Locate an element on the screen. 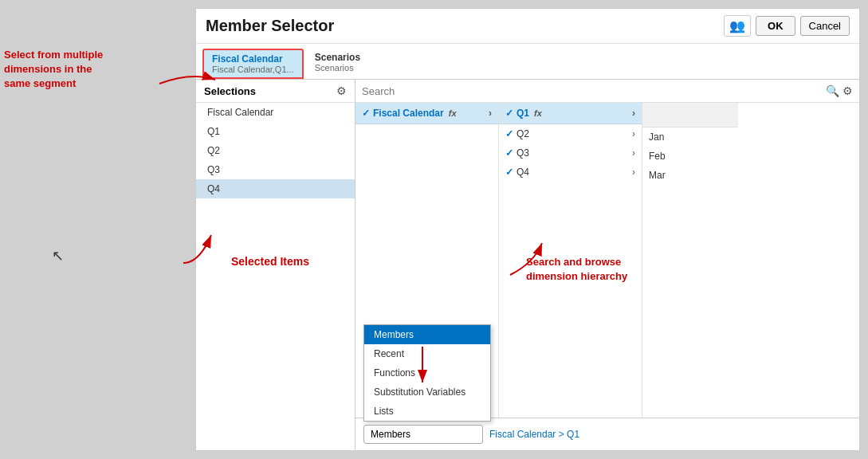 The height and width of the screenshot is (459, 868). selections-title: Selections is located at coordinates (230, 91).